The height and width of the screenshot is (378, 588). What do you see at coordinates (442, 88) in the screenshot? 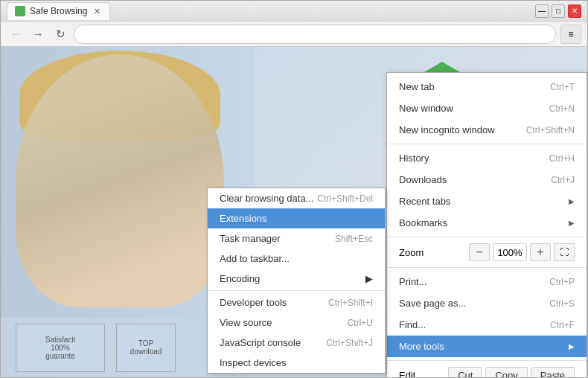
I see `logo-symbol: ⏱` at bounding box center [442, 88].